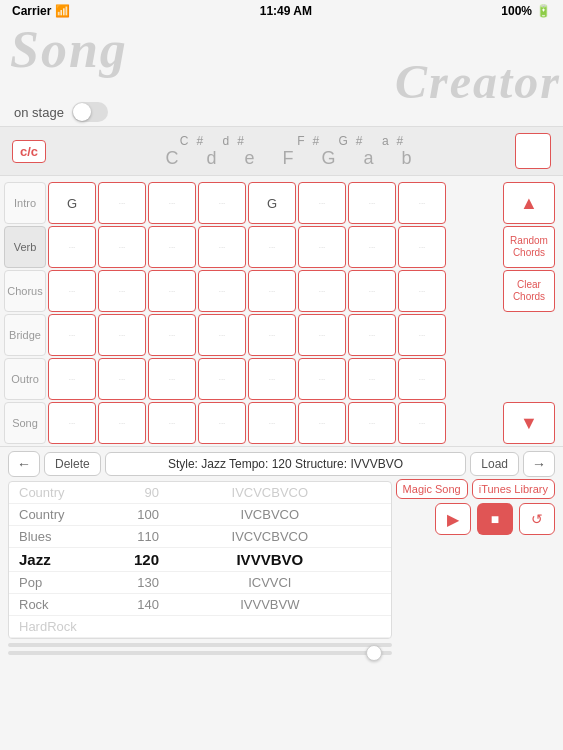 The width and height of the screenshot is (563, 750). What do you see at coordinates (432, 489) in the screenshot?
I see `magic-song-button: Magic Song` at bounding box center [432, 489].